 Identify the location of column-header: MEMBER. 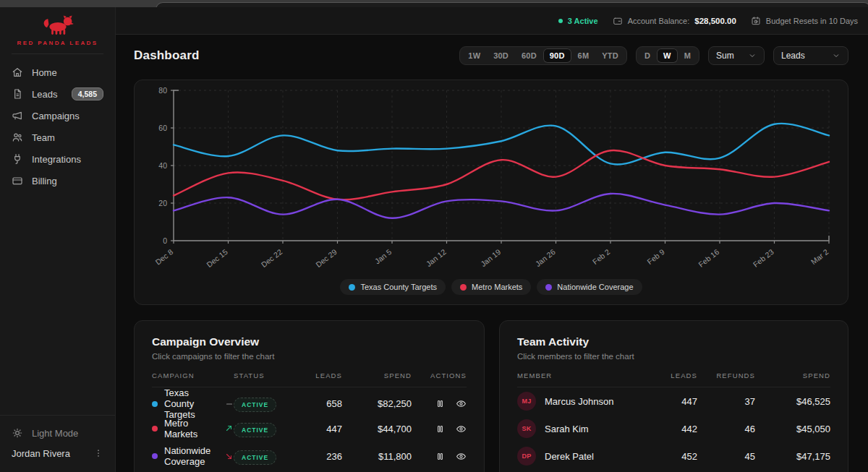
(582, 376).